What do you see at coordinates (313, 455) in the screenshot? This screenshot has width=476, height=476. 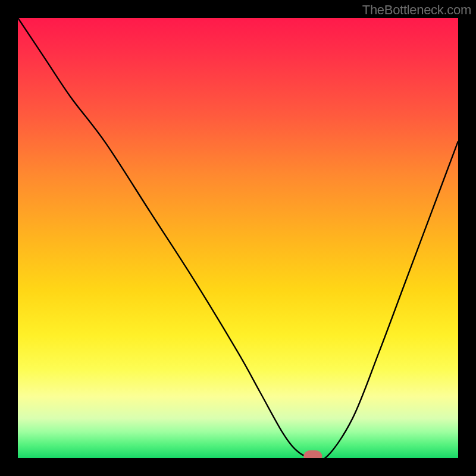 I see `optimal-point-marker` at bounding box center [313, 455].